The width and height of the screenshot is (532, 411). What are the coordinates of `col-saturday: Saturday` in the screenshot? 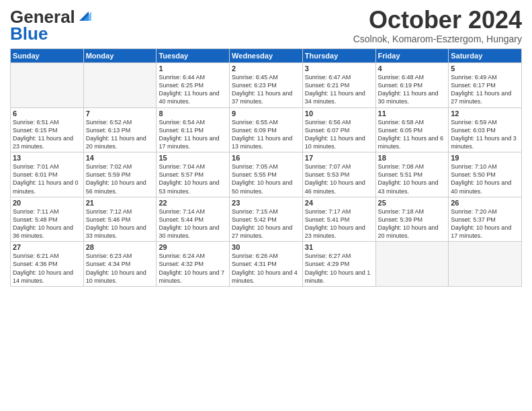 It's located at (485, 56).